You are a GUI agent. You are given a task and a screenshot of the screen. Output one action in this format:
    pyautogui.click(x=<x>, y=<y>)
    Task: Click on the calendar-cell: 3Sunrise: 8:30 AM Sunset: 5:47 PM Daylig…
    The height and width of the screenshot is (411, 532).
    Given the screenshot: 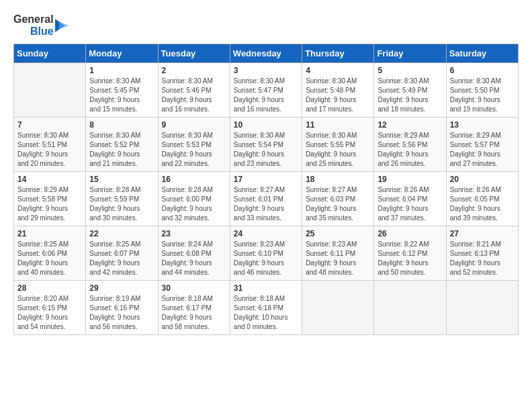 What is the action you would take?
    pyautogui.click(x=266, y=90)
    